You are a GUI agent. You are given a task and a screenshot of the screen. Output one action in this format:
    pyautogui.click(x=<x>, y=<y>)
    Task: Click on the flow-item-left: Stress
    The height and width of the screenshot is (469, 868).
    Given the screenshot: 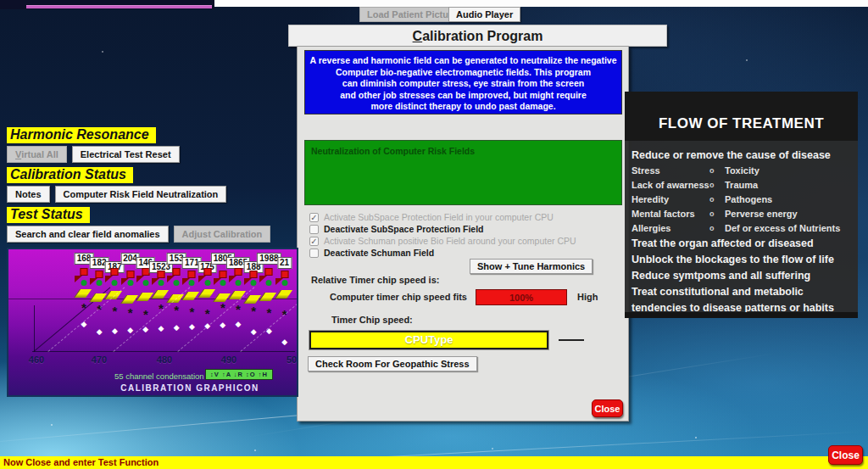 What is the action you would take?
    pyautogui.click(x=670, y=171)
    